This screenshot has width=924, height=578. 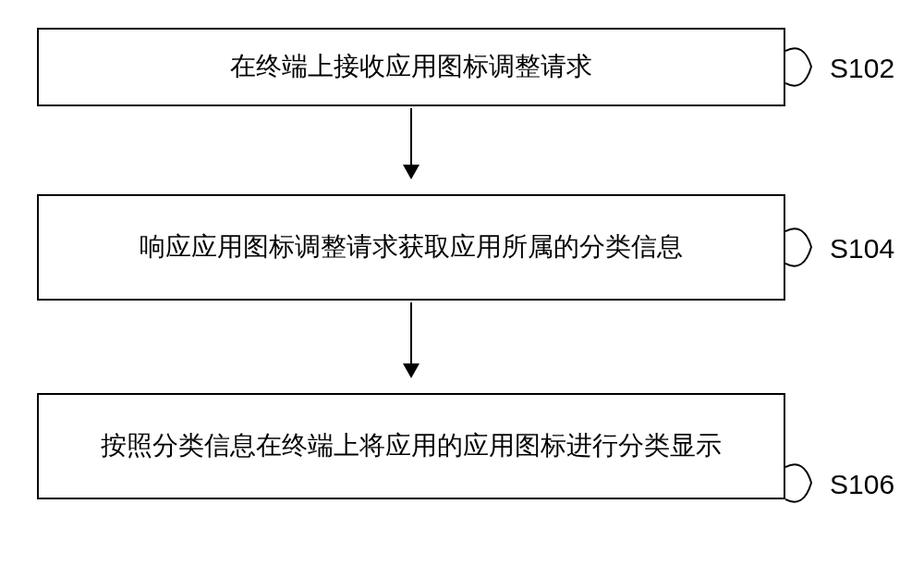 What do you see at coordinates (862, 485) in the screenshot?
I see `step-label-3: S106` at bounding box center [862, 485].